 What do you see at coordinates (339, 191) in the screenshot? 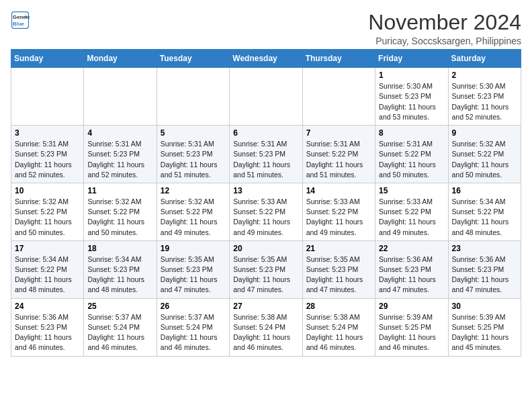
I see `day-number: 14` at bounding box center [339, 191].